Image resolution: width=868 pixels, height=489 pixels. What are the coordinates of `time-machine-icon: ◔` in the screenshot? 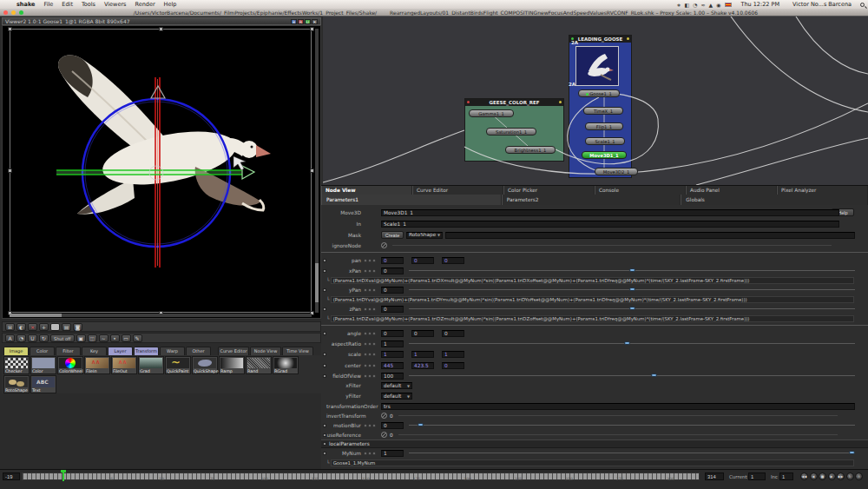 It's located at (694, 5).